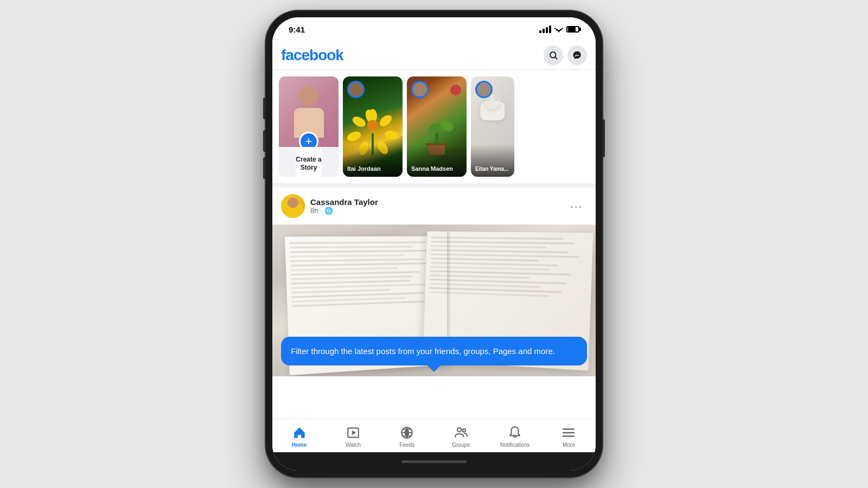 The image size is (868, 488). I want to click on create-story-card: + Create aStory, so click(309, 127).